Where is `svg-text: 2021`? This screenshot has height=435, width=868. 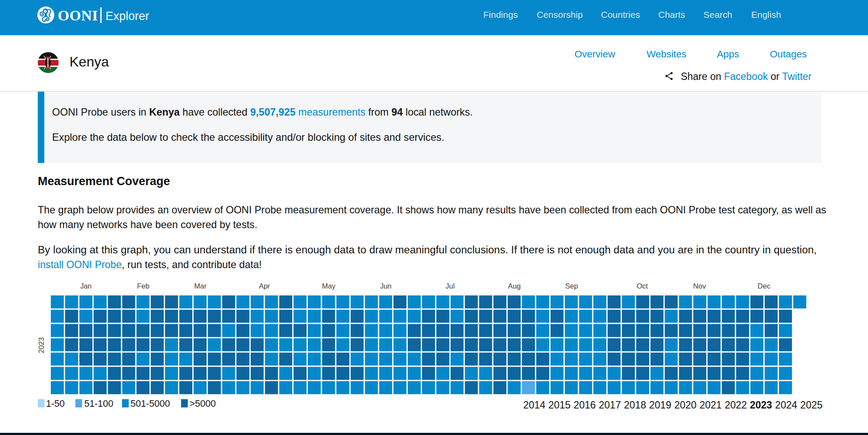
svg-text: 2021 is located at coordinates (710, 405).